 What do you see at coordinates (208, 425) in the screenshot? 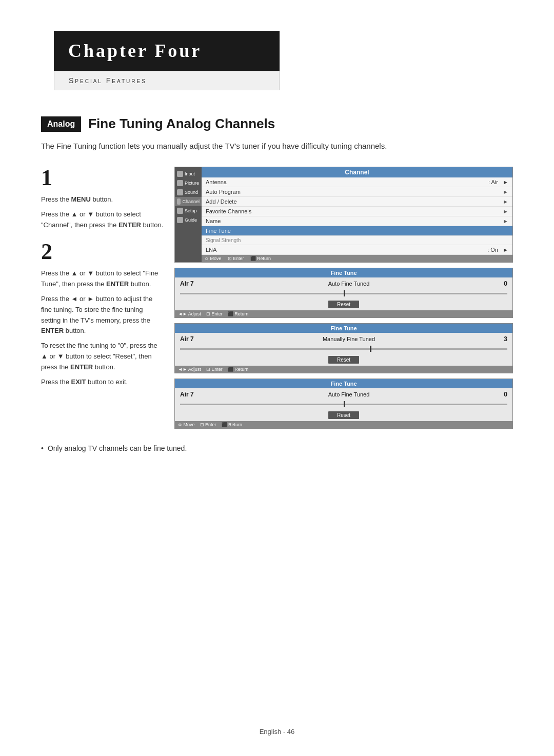
I see `ft3-footer-enter: ⊡ Enter` at bounding box center [208, 425].